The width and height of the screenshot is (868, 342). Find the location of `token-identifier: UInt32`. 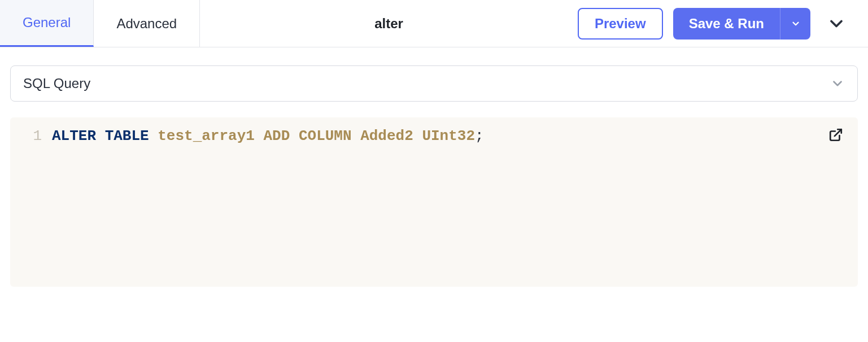

token-identifier: UInt32 is located at coordinates (448, 136).